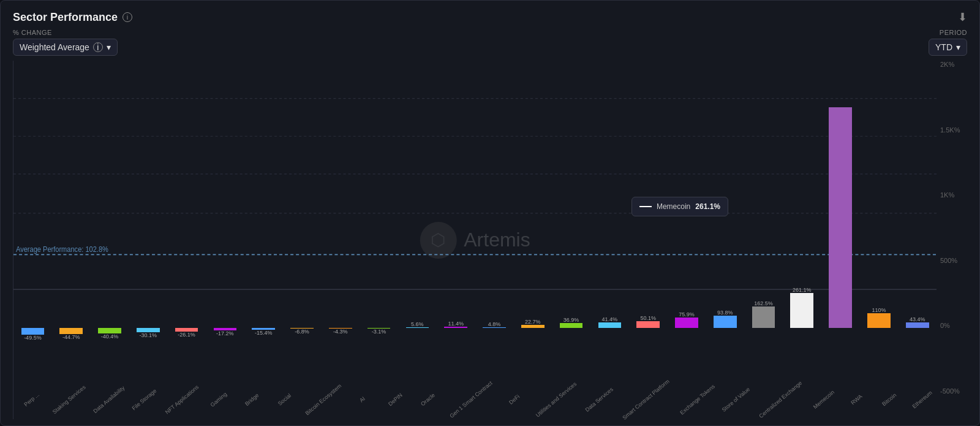  What do you see at coordinates (180, 407) in the screenshot?
I see `x-label-4: NFT Applications` at bounding box center [180, 407].